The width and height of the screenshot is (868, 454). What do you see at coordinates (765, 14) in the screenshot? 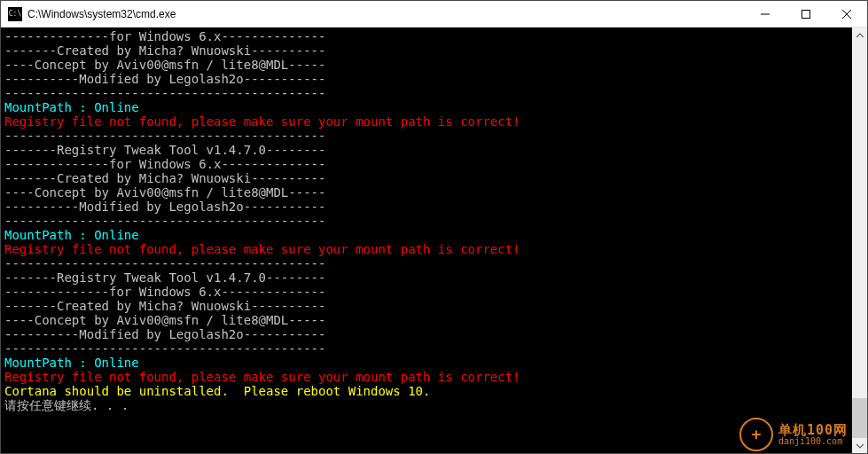
I see `minimize-button` at bounding box center [765, 14].